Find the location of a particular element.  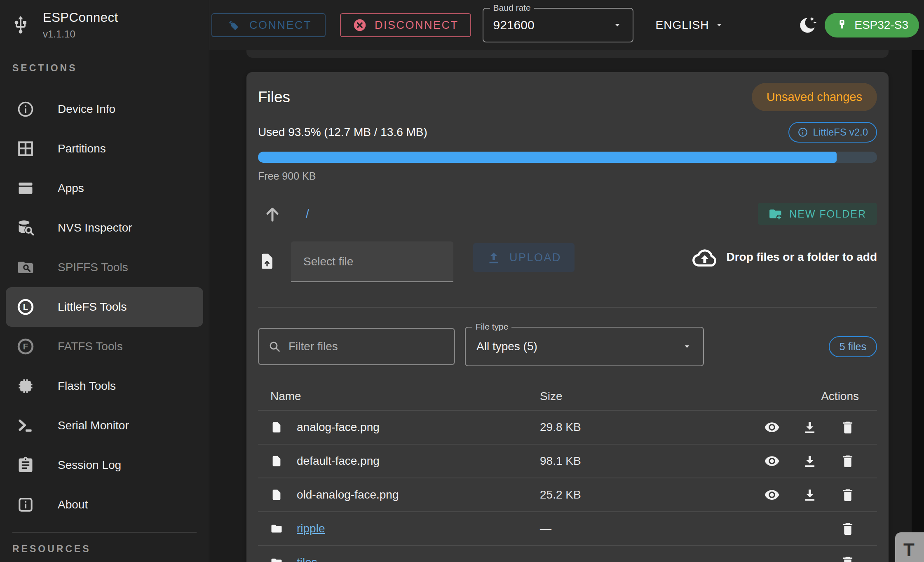

select-file-input: Select file is located at coordinates (372, 262).